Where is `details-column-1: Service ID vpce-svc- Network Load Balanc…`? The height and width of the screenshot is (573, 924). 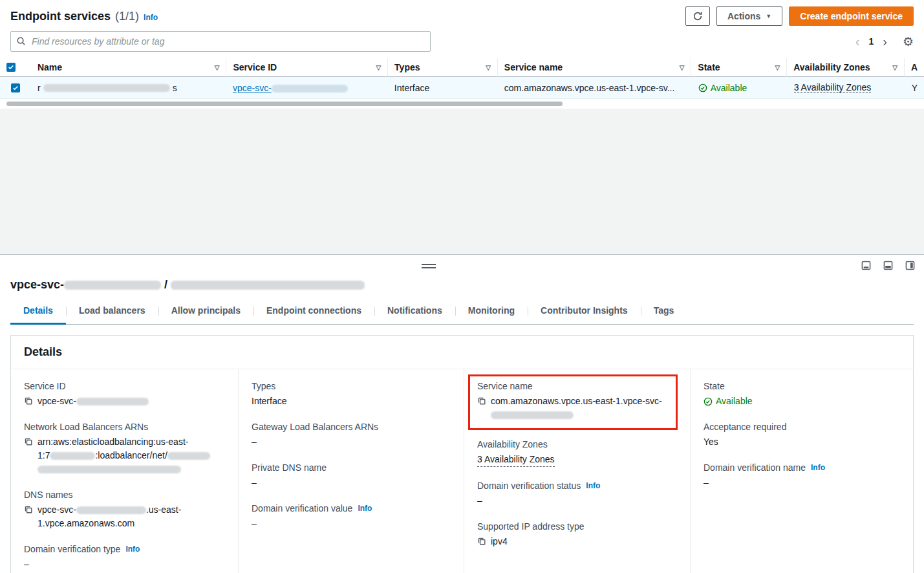 details-column-1: Service ID vpce-svc- Network Load Balanc… is located at coordinates (124, 471).